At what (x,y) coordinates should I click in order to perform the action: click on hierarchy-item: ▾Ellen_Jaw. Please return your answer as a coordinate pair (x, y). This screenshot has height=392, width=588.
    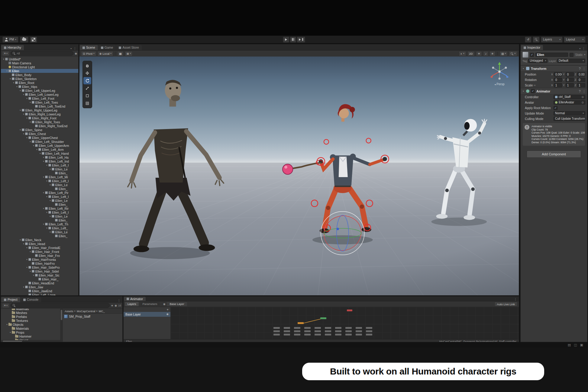
    Looking at the image, I should click on (40, 287).